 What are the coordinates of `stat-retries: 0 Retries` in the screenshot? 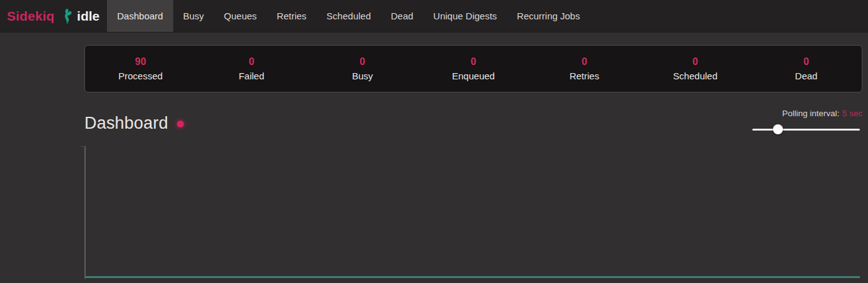 It's located at (584, 69).